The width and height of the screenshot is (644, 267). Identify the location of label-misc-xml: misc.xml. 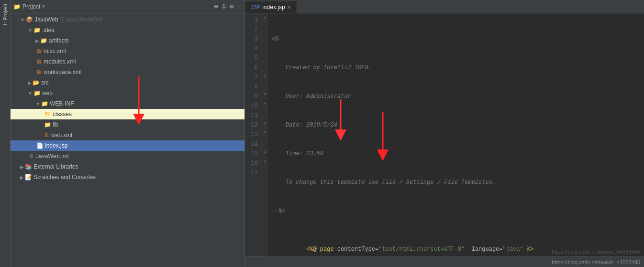
(55, 51).